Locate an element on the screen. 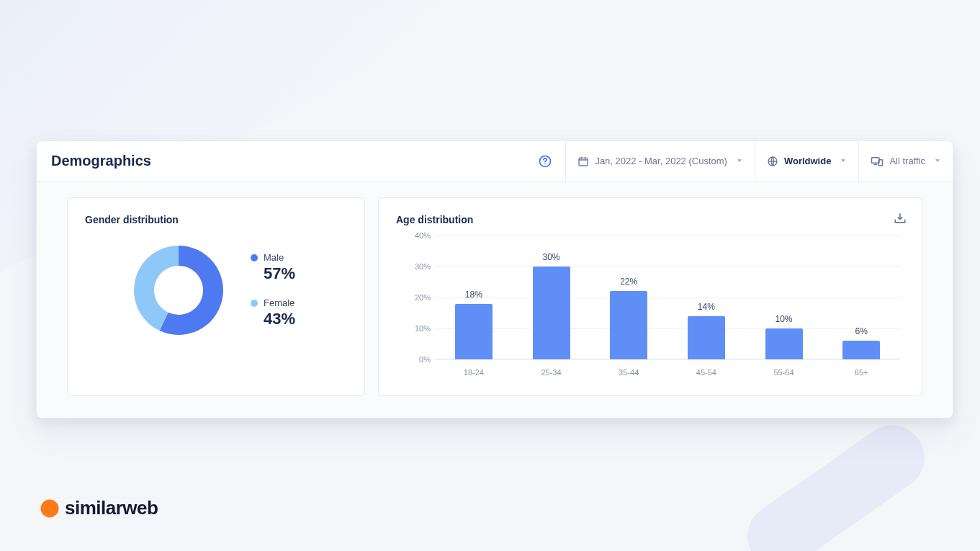 The height and width of the screenshot is (551, 980). y-axis-tick: 20% is located at coordinates (417, 297).